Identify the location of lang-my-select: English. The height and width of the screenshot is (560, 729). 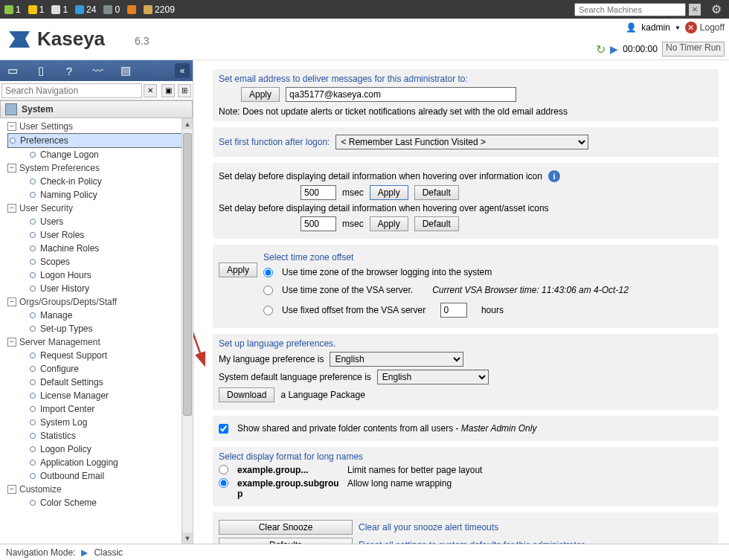
(396, 359).